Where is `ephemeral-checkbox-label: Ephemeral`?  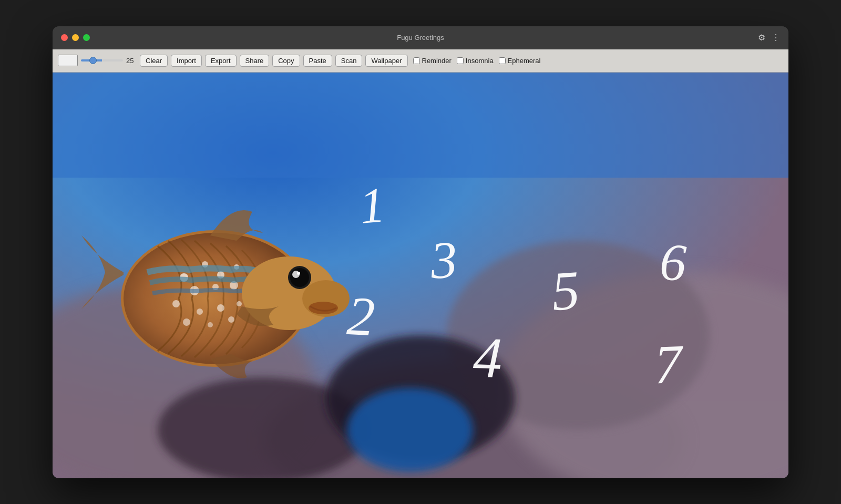 ephemeral-checkbox-label: Ephemeral is located at coordinates (520, 61).